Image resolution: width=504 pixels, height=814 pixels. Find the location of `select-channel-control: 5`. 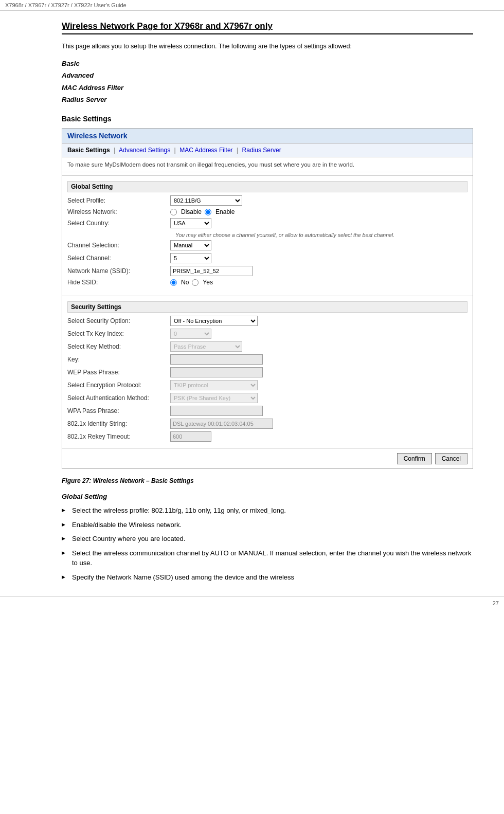

select-channel-control: 5 is located at coordinates (191, 258).